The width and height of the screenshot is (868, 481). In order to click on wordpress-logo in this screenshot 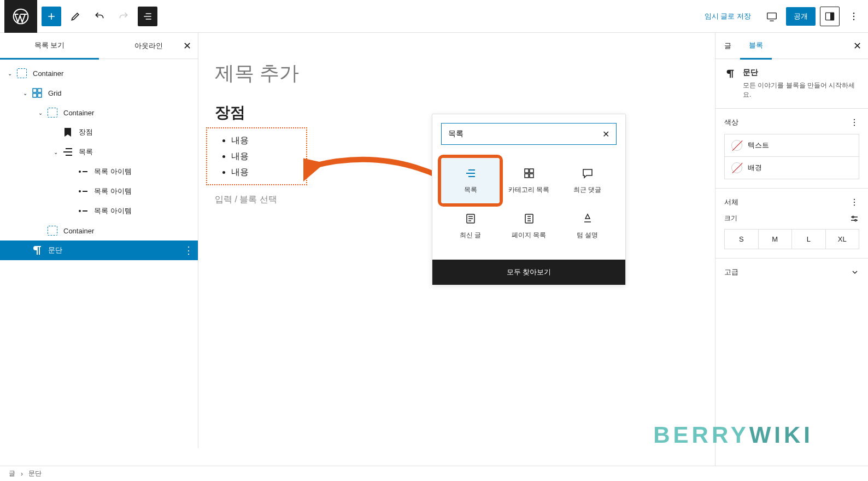, I will do `click(21, 16)`.